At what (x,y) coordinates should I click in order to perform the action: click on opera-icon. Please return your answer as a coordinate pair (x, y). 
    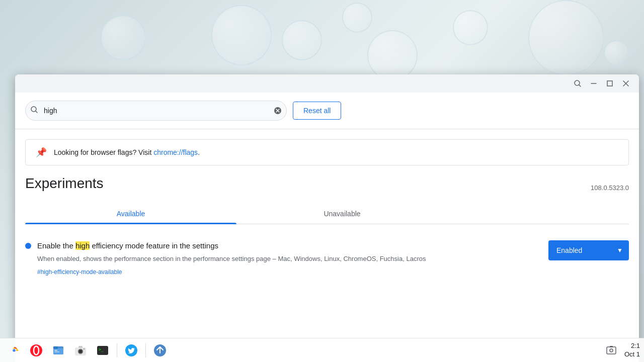
    Looking at the image, I should click on (36, 350).